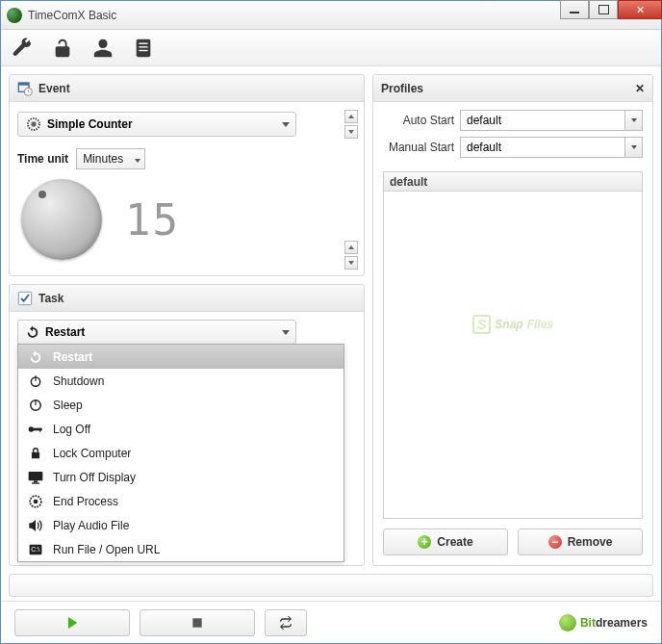 The height and width of the screenshot is (644, 662). What do you see at coordinates (181, 526) in the screenshot?
I see `dropdown-item-audio: Play Audio File` at bounding box center [181, 526].